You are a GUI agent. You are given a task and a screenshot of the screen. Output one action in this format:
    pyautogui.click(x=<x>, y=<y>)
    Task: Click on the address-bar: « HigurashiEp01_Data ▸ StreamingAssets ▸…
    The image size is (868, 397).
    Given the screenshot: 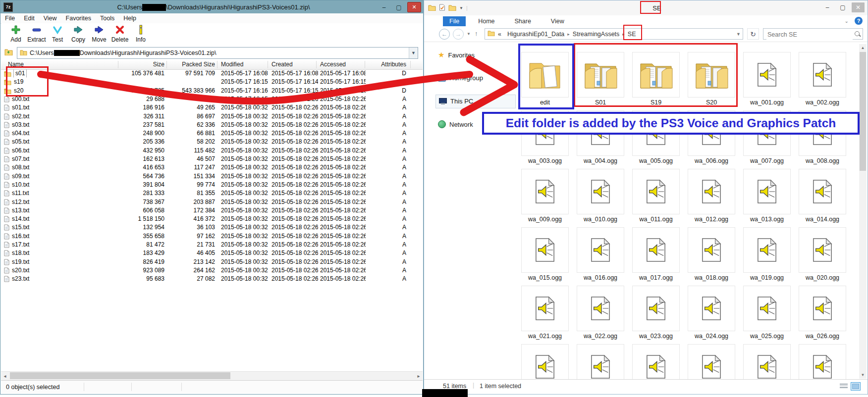 What is the action you would take?
    pyautogui.click(x=614, y=34)
    